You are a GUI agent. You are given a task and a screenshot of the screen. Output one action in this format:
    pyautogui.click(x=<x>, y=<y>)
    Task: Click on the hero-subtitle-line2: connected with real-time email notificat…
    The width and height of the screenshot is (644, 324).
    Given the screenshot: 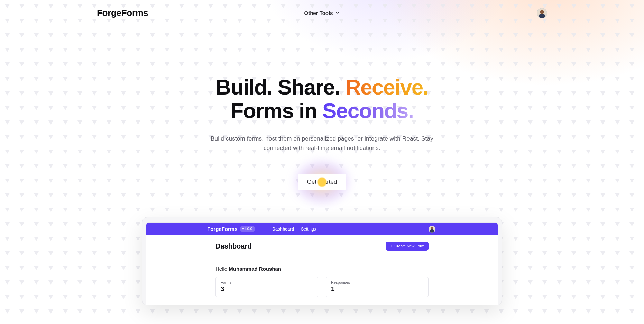 What is the action you would take?
    pyautogui.click(x=322, y=148)
    